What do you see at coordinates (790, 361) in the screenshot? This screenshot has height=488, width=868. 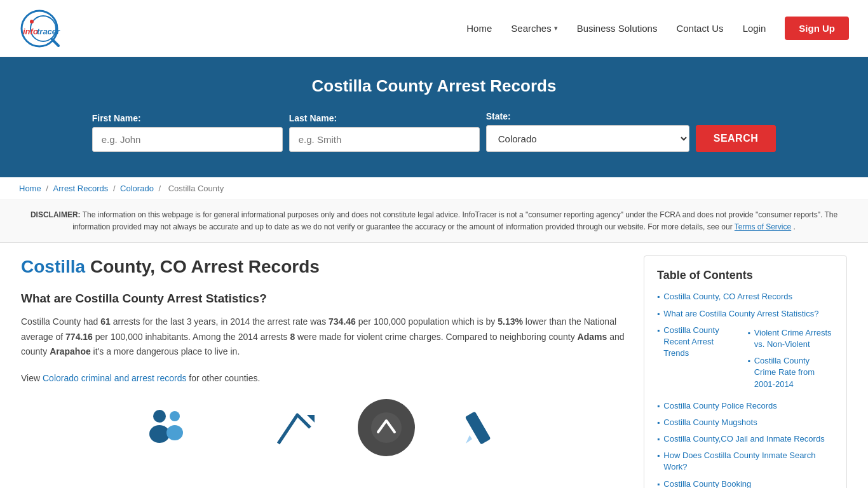 I see `toc-sub-list: Violent Crime Arrests vs. Non-ViolentCos…` at bounding box center [790, 361].